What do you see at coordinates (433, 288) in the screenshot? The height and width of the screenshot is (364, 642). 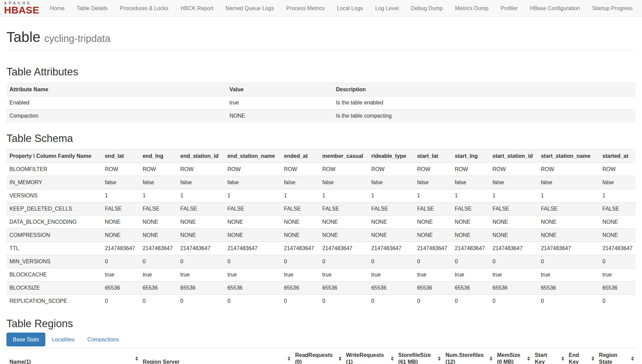 I see `schema-value-cell: 65536` at bounding box center [433, 288].